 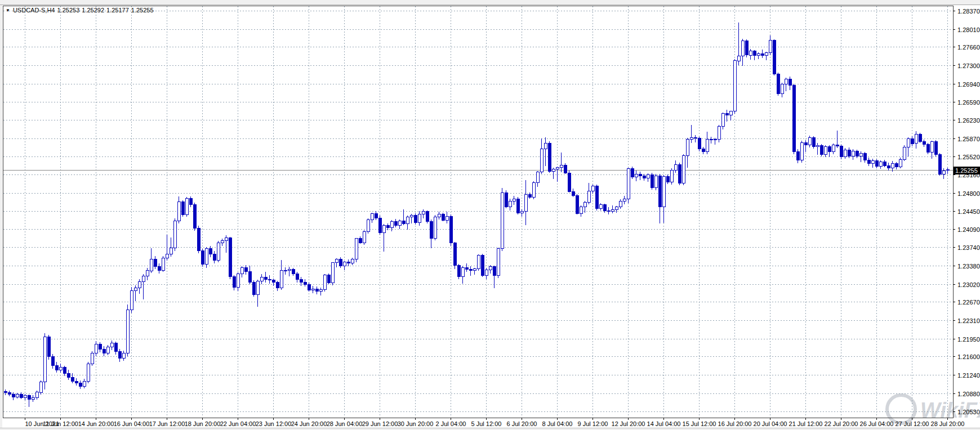 I want to click on time-tick-label: 21 Jul 12:00, so click(x=806, y=424).